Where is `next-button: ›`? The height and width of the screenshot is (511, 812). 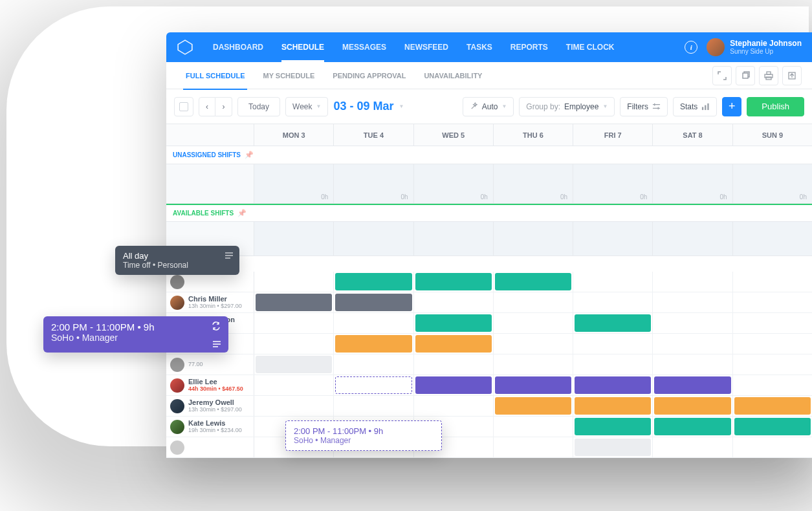 next-button: › is located at coordinates (224, 107).